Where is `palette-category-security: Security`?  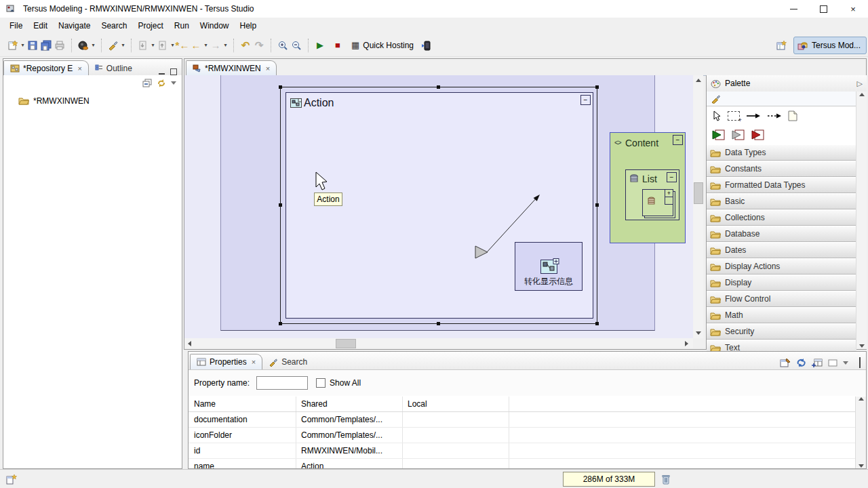 palette-category-security: Security is located at coordinates (781, 331).